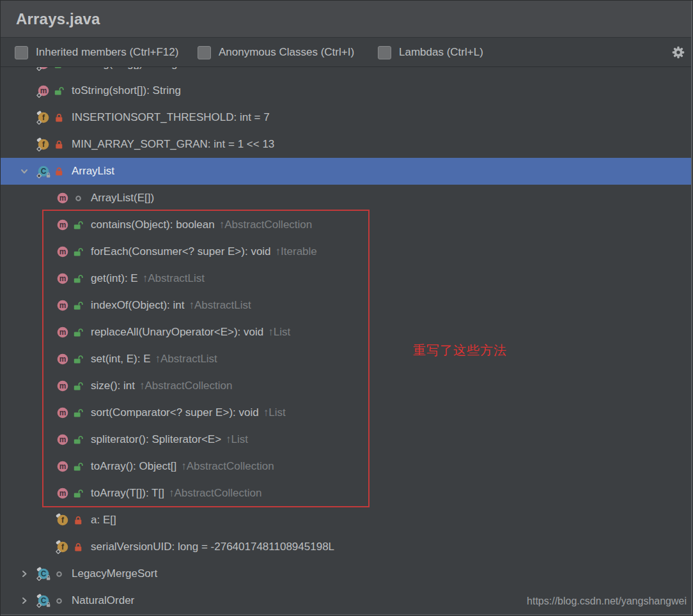 This screenshot has width=693, height=616. Describe the element at coordinates (346, 72) in the screenshot. I see `structure-row: mtoString(long[]): String` at that location.